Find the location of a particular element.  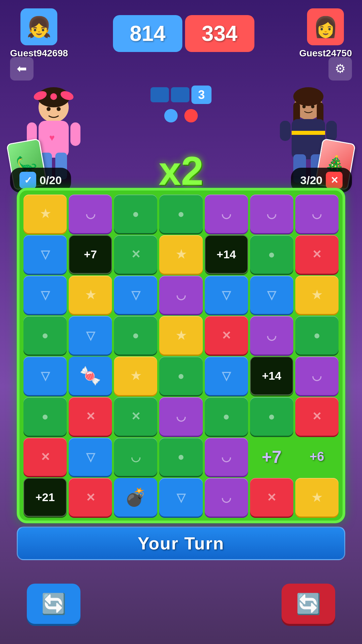

badge-icon-left: ✓ is located at coordinates (28, 180).